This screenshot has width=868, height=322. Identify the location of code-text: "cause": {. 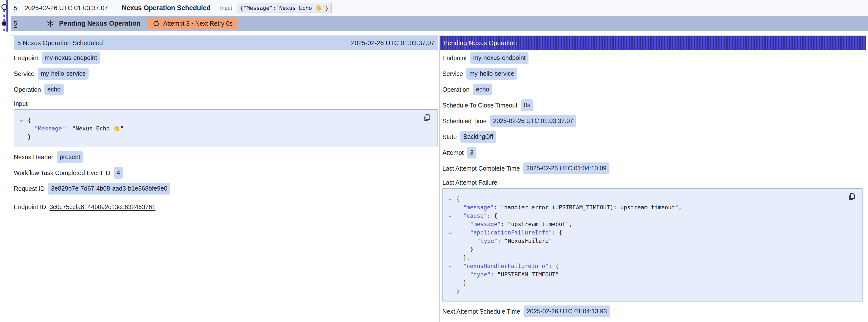
(476, 216).